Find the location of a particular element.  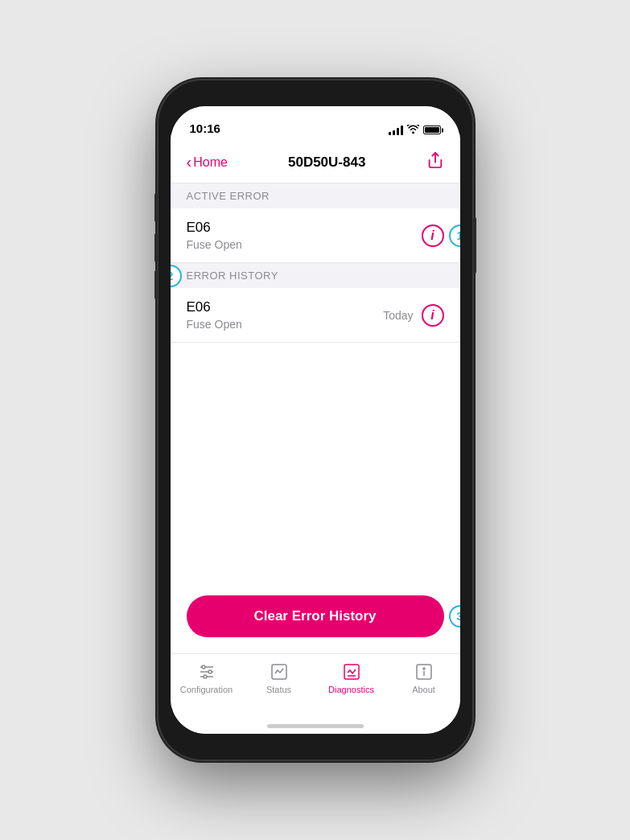

active-error-info: E06 Fuse Open is located at coordinates (304, 235).